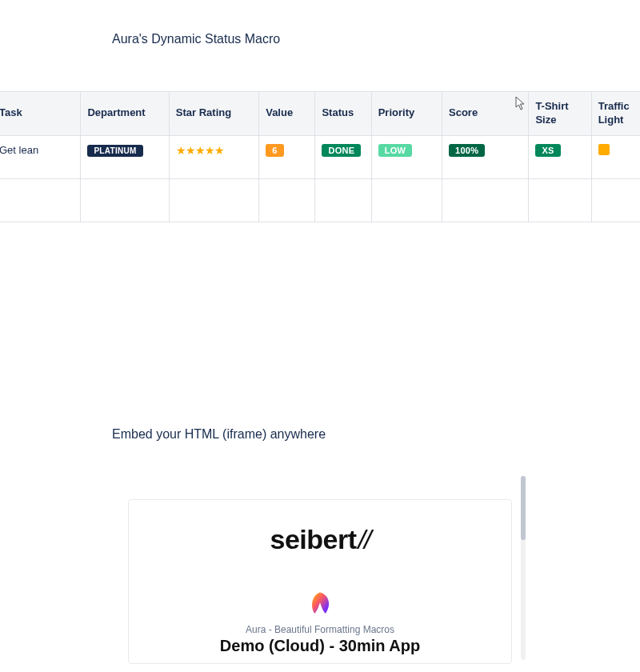 Image resolution: width=640 pixels, height=672 pixels. Describe the element at coordinates (287, 200) in the screenshot. I see `cell-value` at that location.